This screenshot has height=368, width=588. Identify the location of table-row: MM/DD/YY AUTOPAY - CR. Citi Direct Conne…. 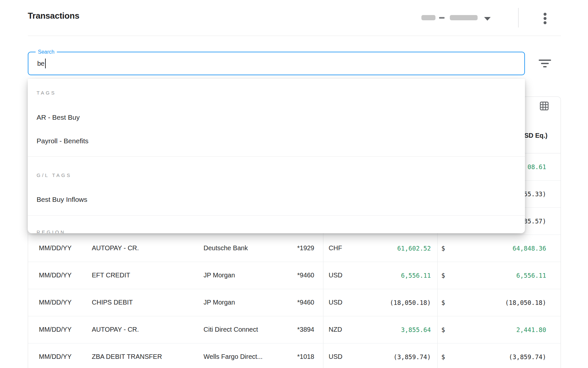
(294, 330).